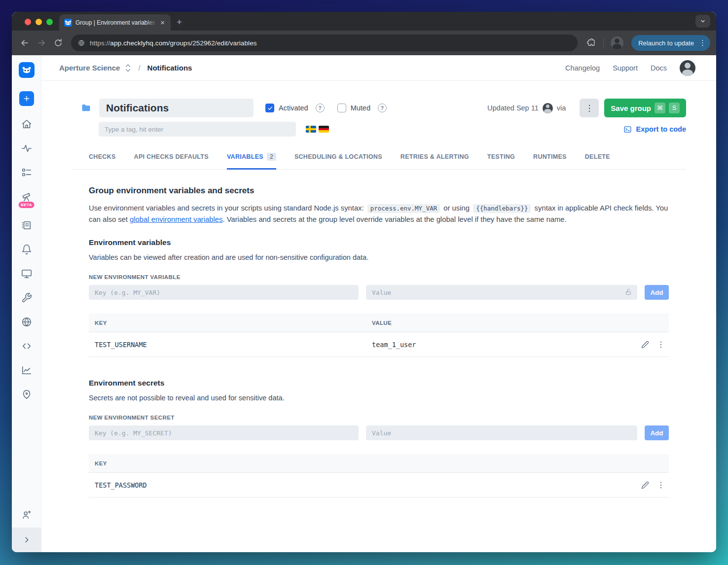 The height and width of the screenshot is (565, 728). What do you see at coordinates (671, 43) in the screenshot?
I see `relaunch-button: Relaunch to update ⋮` at bounding box center [671, 43].